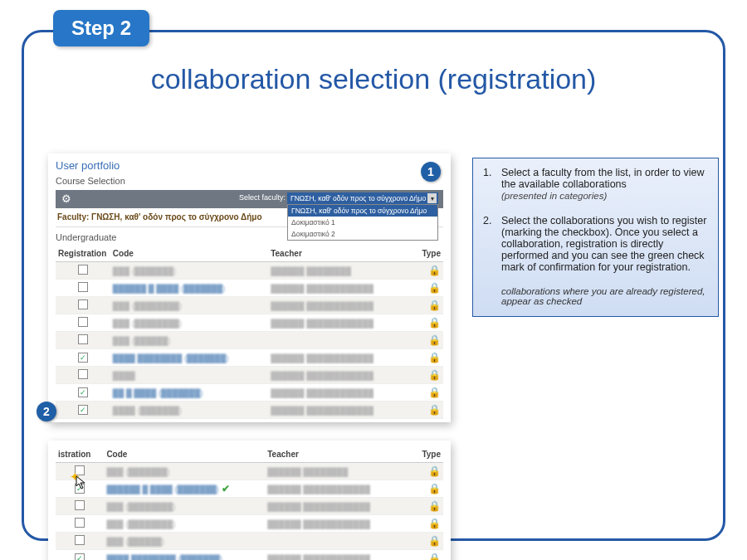 This screenshot has width=747, height=560. I want to click on faculty-option: ΓΝΩΣΗ, καθ' οδόν προς το σύγχρονο Δήμο, so click(363, 211).